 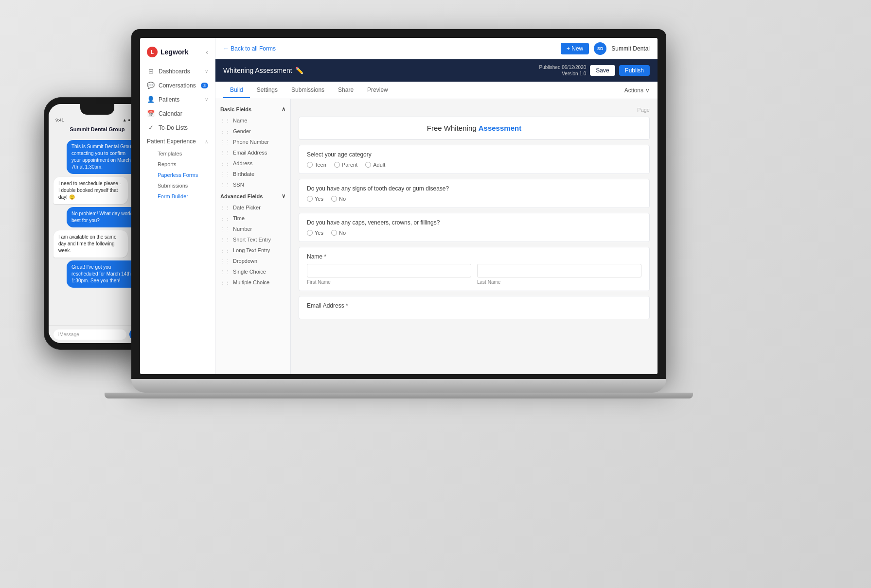 What do you see at coordinates (317, 165) in the screenshot?
I see `option-teen: Teen` at bounding box center [317, 165].